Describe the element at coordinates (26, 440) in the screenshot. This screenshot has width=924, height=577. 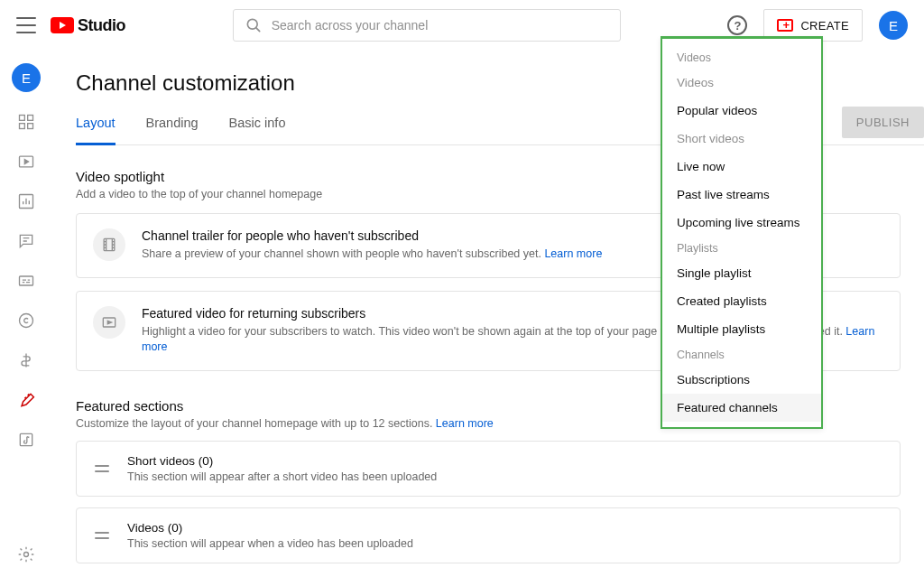
I see `audio-library-icon` at that location.